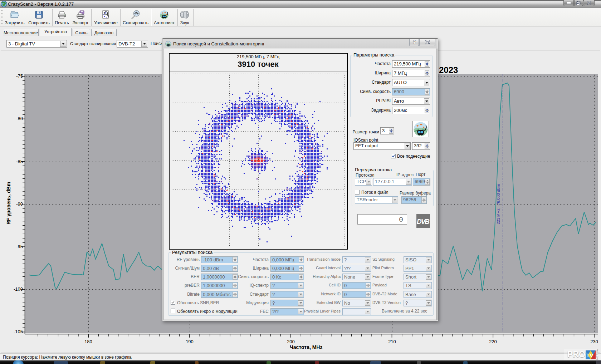  What do you see at coordinates (498, 204) in the screenshot?
I see `svg-text: 221 MHz; -76.000 dBm` at bounding box center [498, 204].